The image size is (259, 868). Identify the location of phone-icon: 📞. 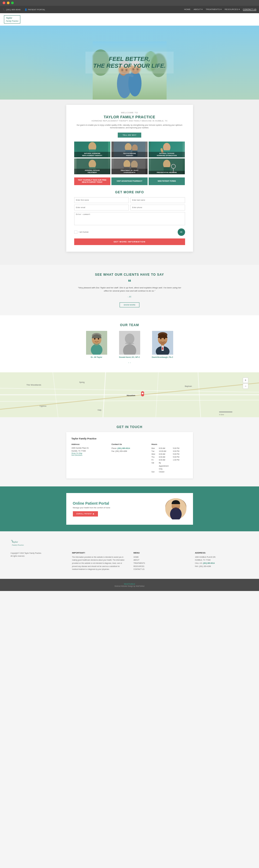
(4, 9).